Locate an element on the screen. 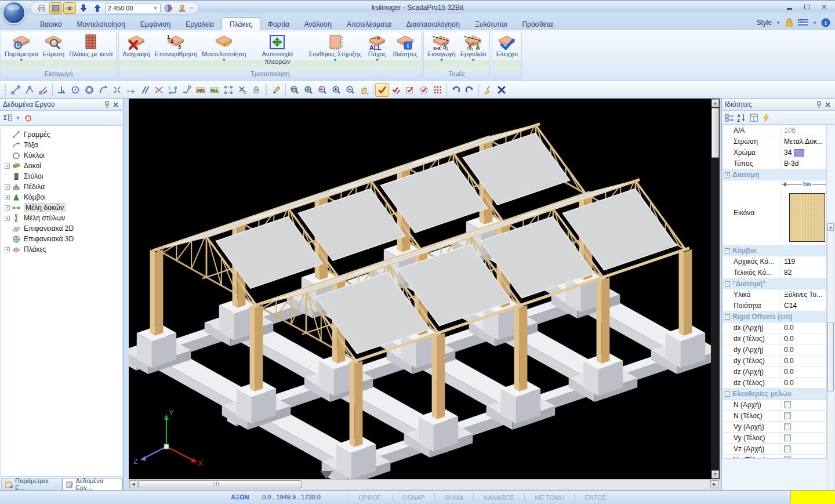 The image size is (835, 504). property-row-image: Εικόναbw is located at coordinates (775, 213).